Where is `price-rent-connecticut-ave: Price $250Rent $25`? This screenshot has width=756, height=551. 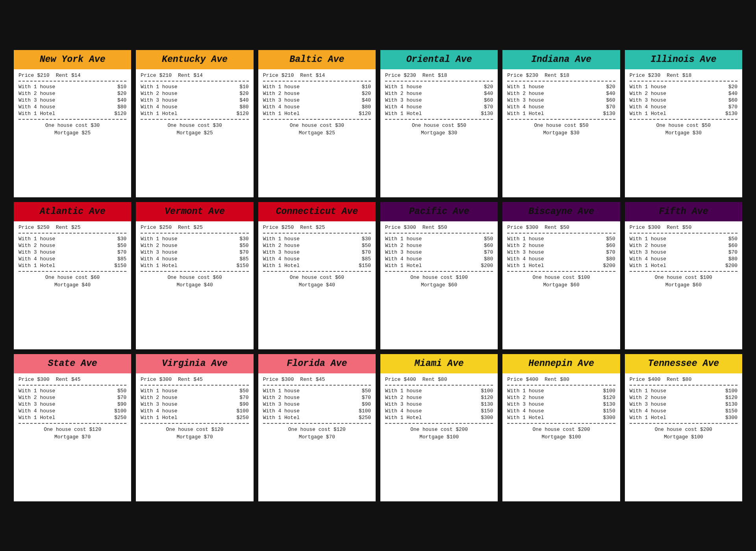 price-rent-connecticut-ave: Price $250Rent $25 is located at coordinates (317, 228).